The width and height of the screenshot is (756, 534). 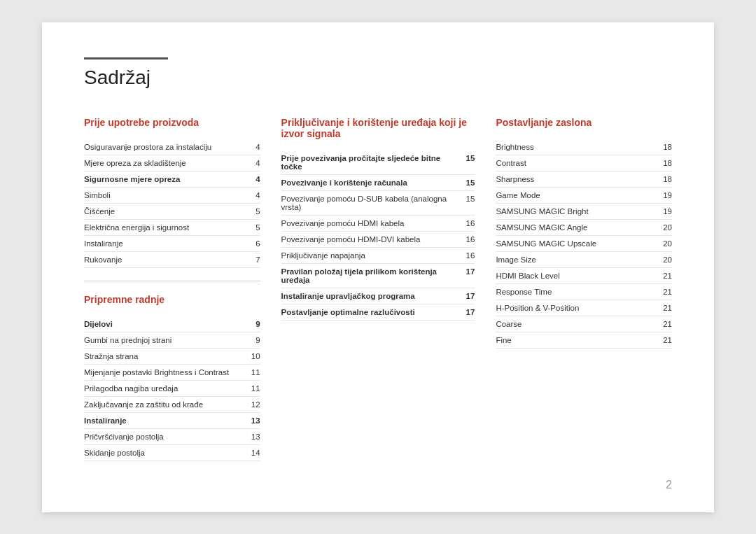 I want to click on toc-item-label: Instaliranje upravljačkog programa, so click(x=370, y=296).